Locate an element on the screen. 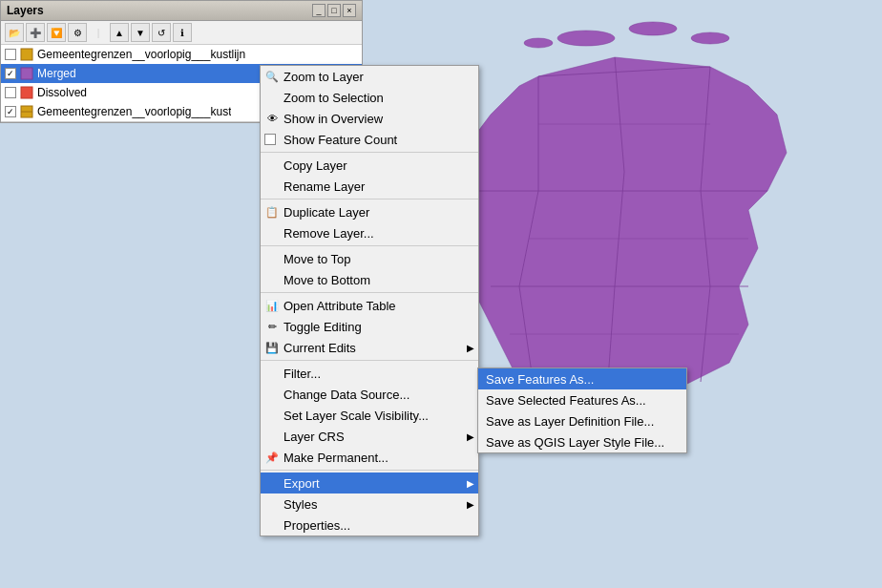 The height and width of the screenshot is (588, 882). menu-label: Export is located at coordinates (302, 483).